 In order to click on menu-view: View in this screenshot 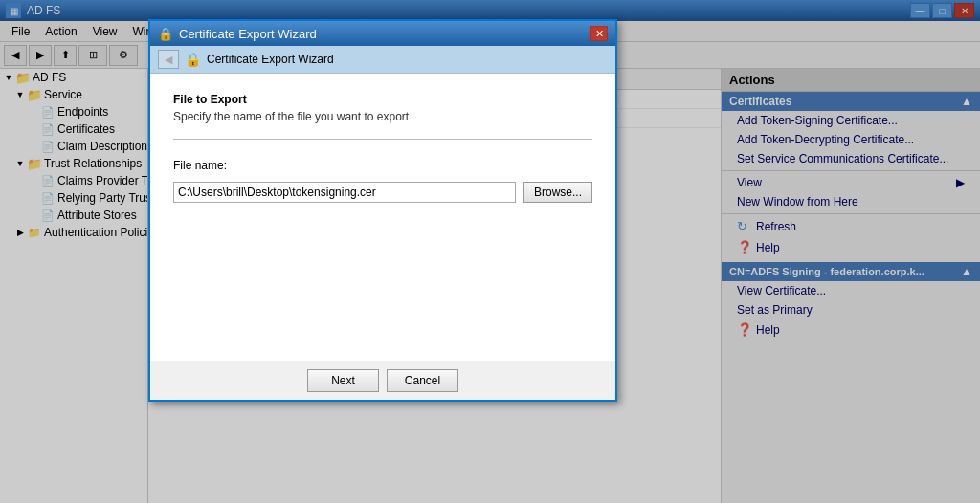, I will do `click(105, 32)`.